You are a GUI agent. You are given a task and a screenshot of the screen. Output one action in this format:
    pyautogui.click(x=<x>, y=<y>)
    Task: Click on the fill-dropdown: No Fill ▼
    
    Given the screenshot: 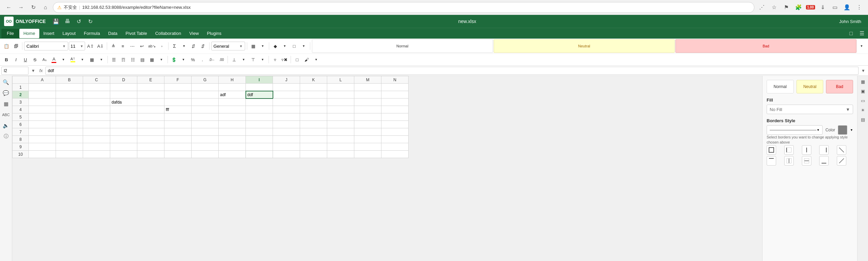 What is the action you would take?
    pyautogui.click(x=810, y=109)
    